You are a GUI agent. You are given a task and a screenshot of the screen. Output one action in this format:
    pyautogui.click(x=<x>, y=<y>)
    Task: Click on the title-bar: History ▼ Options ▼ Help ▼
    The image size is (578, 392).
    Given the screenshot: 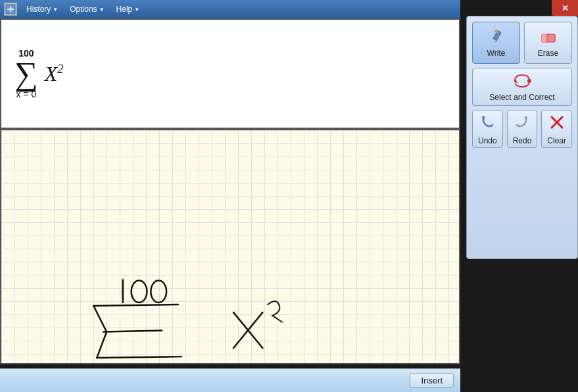 What is the action you would take?
    pyautogui.click(x=230, y=9)
    